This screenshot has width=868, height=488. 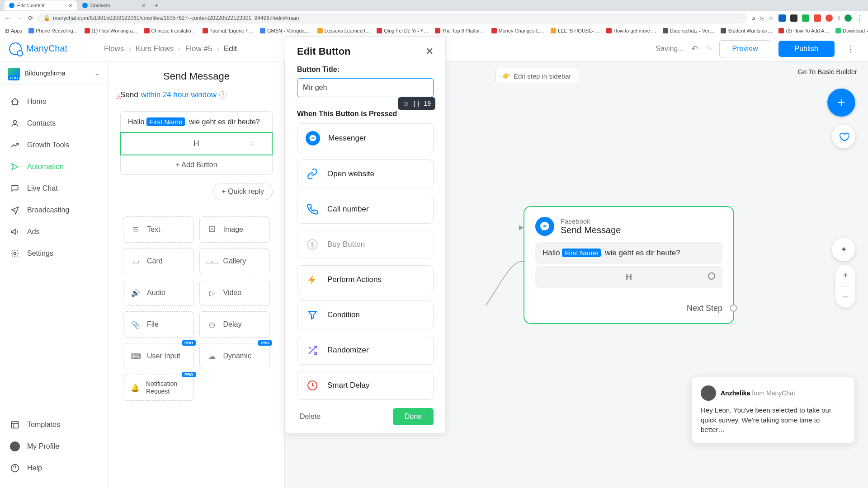 I want to click on preview-button: Preview, so click(x=745, y=49).